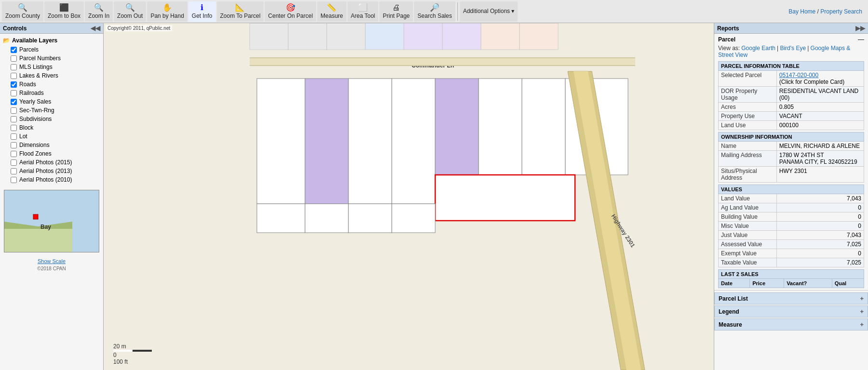 This screenshot has width=868, height=370. I want to click on layer-parcel-numbers-label: Parcel Numbers, so click(40, 58).